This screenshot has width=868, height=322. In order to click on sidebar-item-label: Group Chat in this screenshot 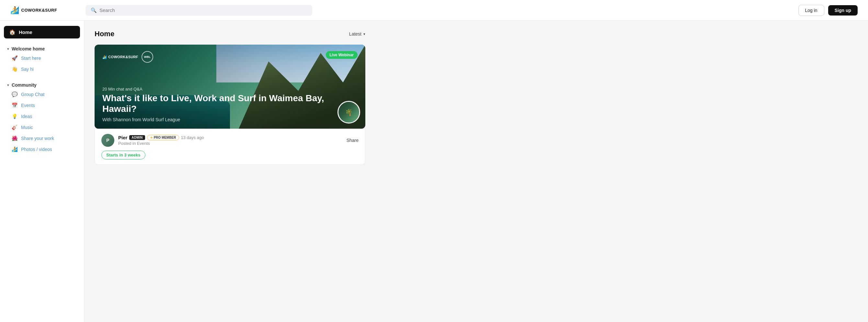, I will do `click(33, 94)`.